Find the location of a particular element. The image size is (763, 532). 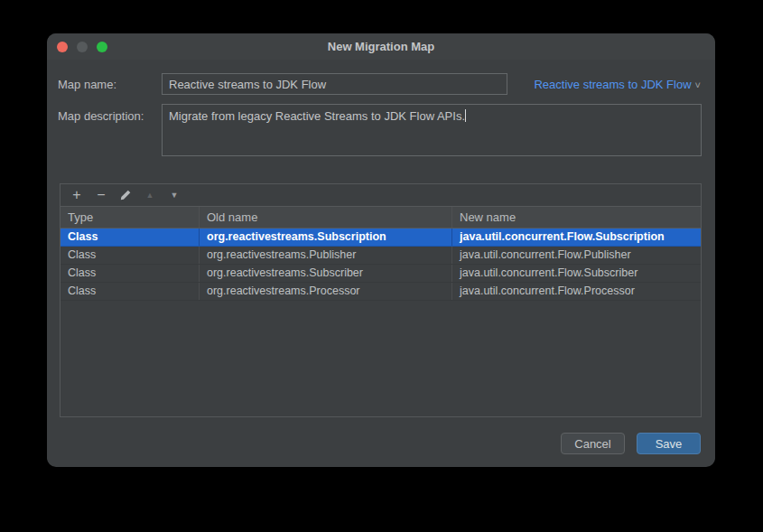

table-row: Class org.reactivestreams.Subscription j… is located at coordinates (381, 238).